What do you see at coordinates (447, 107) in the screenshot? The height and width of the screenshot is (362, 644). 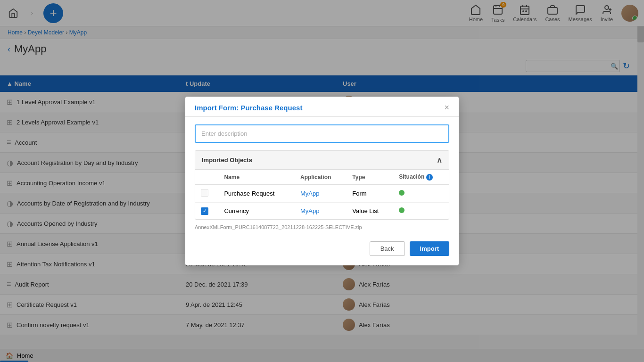 I see `modal-close-button: ×` at bounding box center [447, 107].